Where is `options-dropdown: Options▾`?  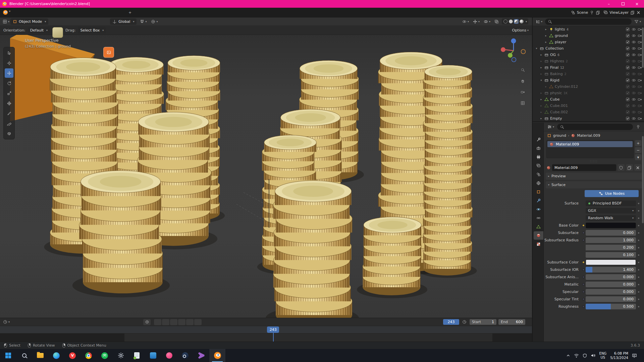
options-dropdown: Options▾ is located at coordinates (521, 30).